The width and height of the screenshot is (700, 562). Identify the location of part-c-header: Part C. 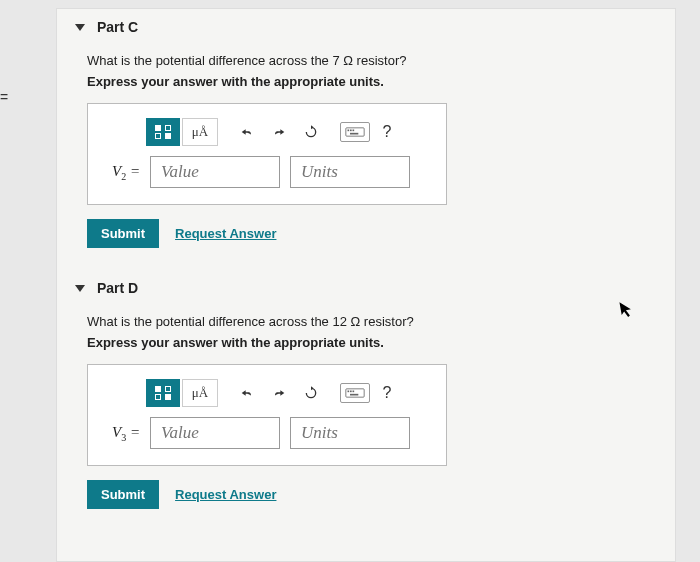
(366, 27).